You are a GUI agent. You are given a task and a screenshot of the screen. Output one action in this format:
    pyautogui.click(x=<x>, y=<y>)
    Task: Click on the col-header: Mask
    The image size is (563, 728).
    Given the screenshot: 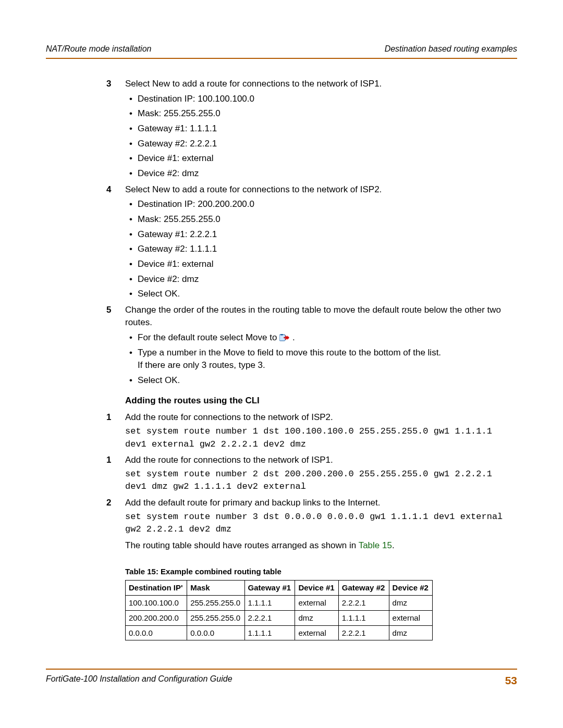 What is the action you would take?
    pyautogui.click(x=216, y=588)
    